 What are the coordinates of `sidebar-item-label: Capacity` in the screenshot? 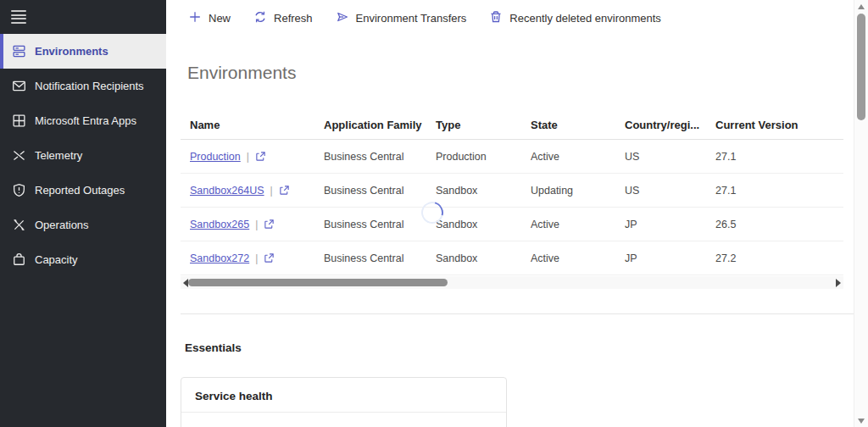 It's located at (56, 259).